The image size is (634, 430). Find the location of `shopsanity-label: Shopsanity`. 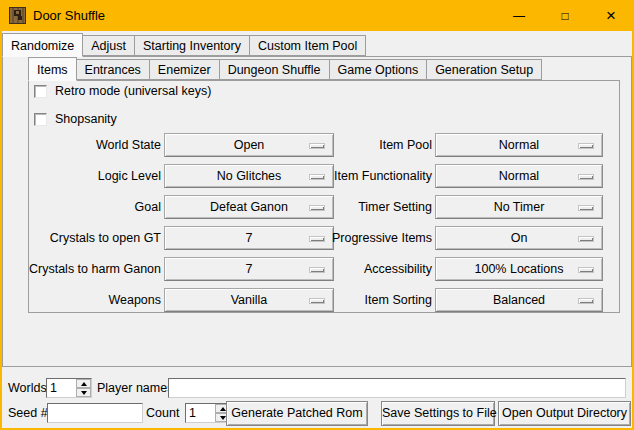

shopsanity-label: Shopsanity is located at coordinates (86, 120).